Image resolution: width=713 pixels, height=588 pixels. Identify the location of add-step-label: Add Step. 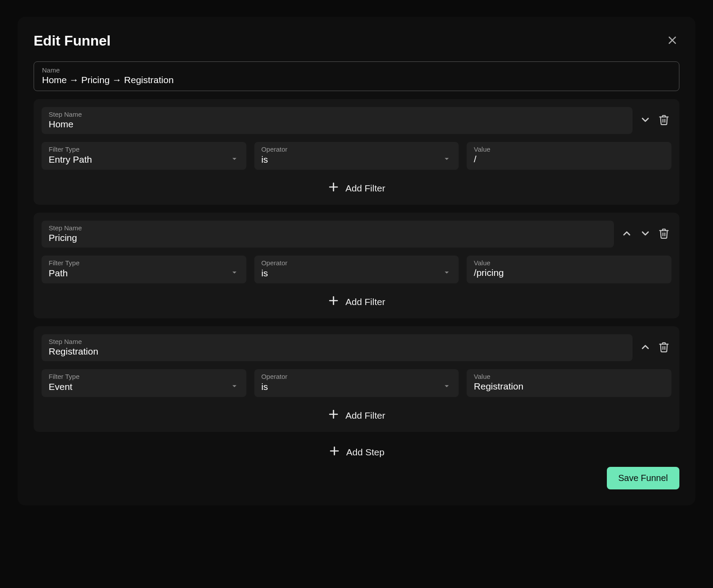
(365, 452).